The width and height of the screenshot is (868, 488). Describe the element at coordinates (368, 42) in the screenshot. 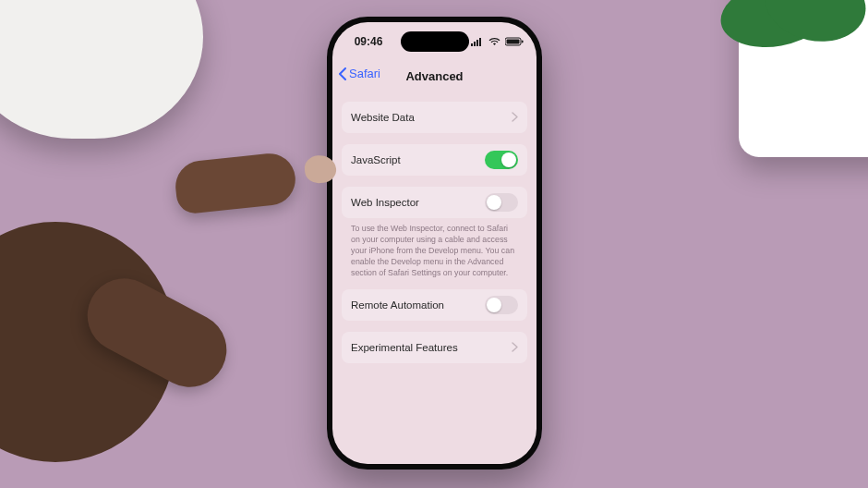

I see `status-time: 09:46` at that location.